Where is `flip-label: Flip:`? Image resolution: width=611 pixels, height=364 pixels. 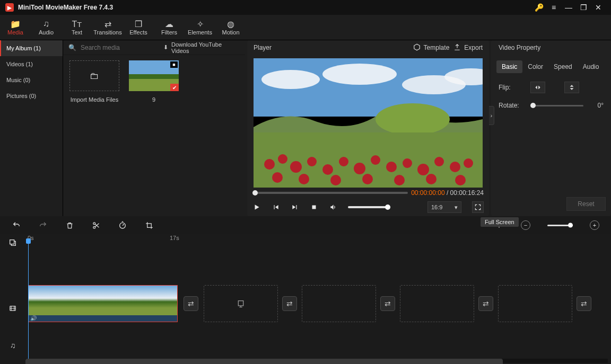 flip-label: Flip: is located at coordinates (511, 87).